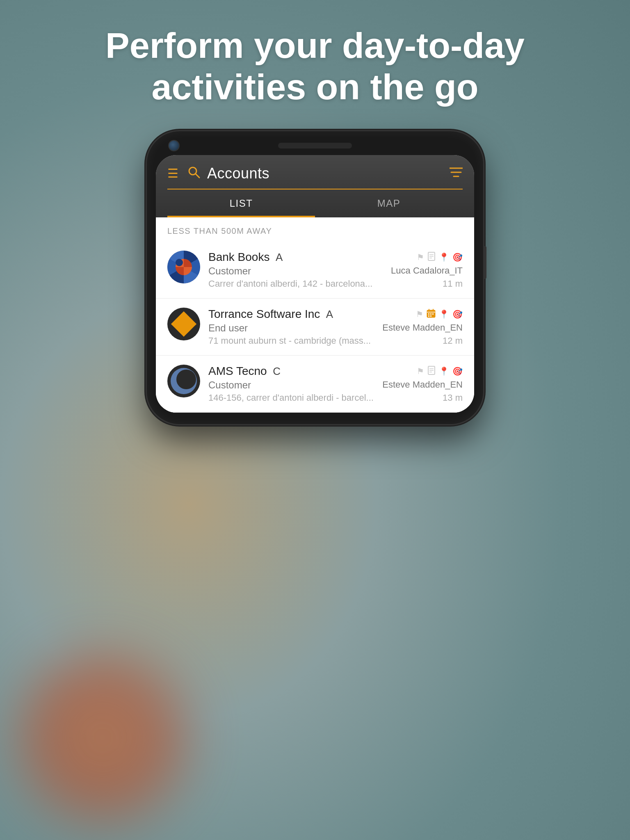  Describe the element at coordinates (315, 327) in the screenshot. I see `list-item: Torrance Software Inc A ⚑` at that location.